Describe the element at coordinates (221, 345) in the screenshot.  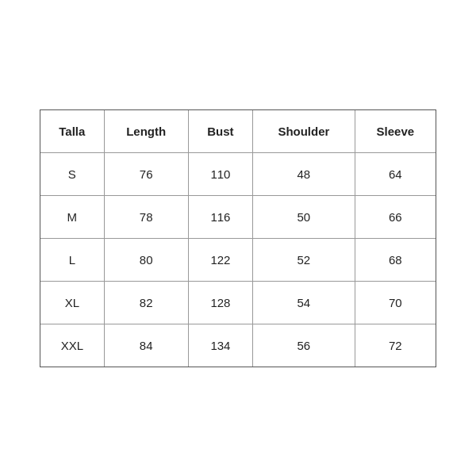
I see `cell-r4-c2: 134` at that location.